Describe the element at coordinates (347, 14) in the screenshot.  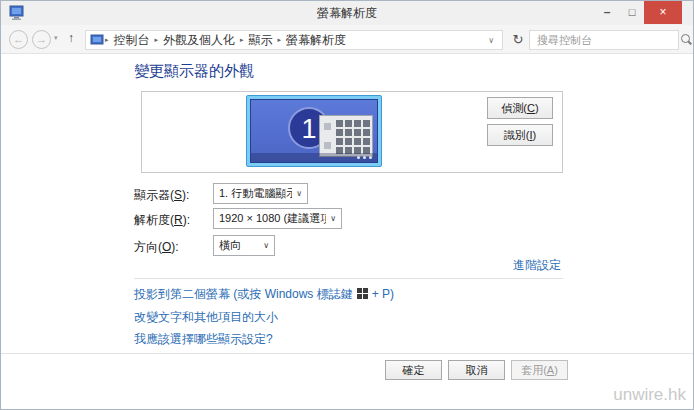
I see `window-title: 螢幕解析度` at that location.